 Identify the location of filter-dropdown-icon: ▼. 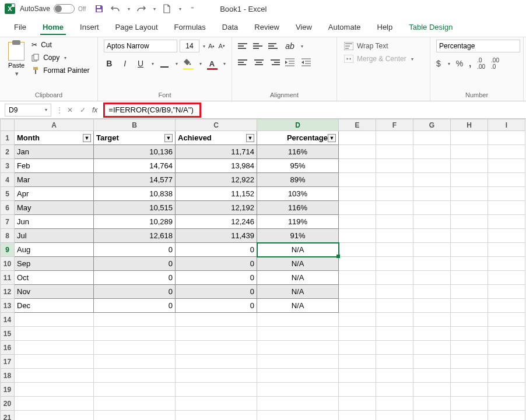
(169, 138).